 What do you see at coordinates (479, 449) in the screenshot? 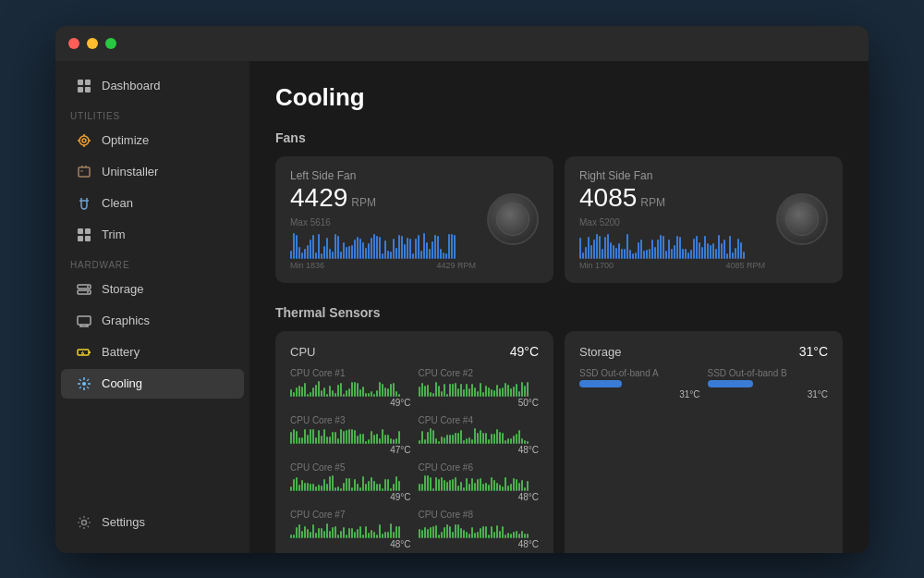
I see `sensor-temp-0-3: 48°C` at bounding box center [479, 449].